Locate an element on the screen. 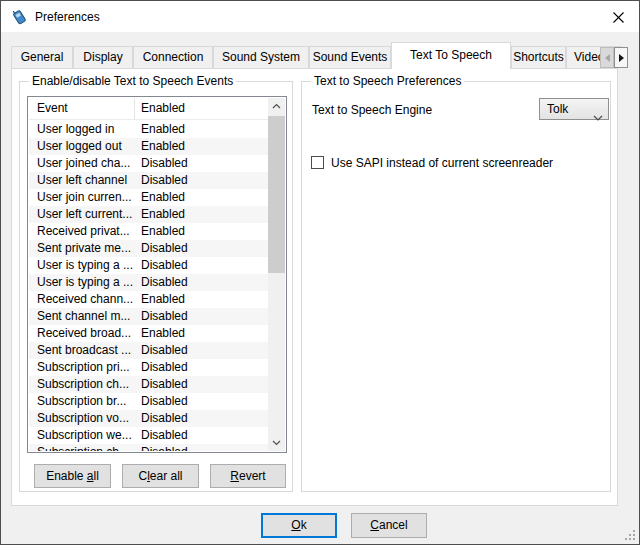  scrollbar-thumb is located at coordinates (276, 194).